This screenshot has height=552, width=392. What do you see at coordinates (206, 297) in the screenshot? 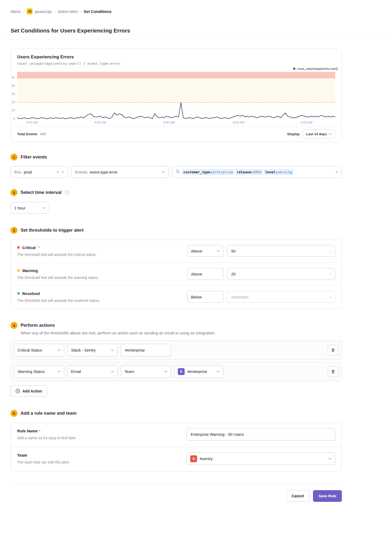
I see `resolved-operator-select: Below` at bounding box center [206, 297].